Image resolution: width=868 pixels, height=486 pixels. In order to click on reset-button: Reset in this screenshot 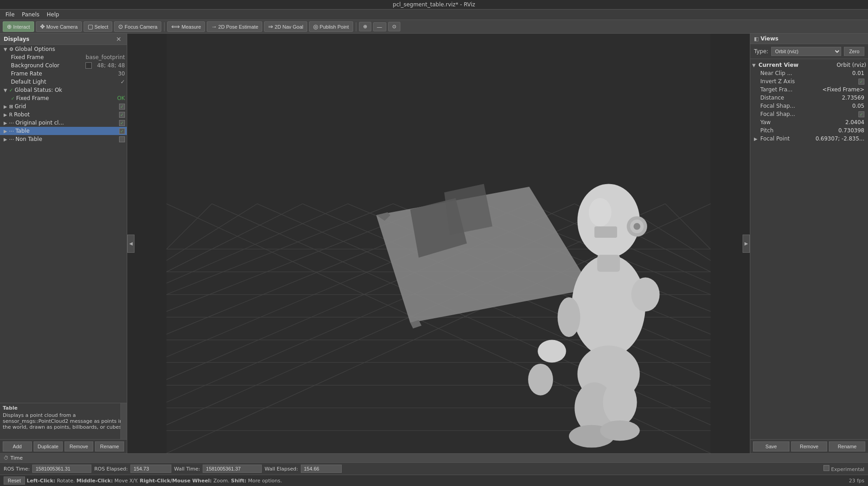, I will do `click(15, 481)`.